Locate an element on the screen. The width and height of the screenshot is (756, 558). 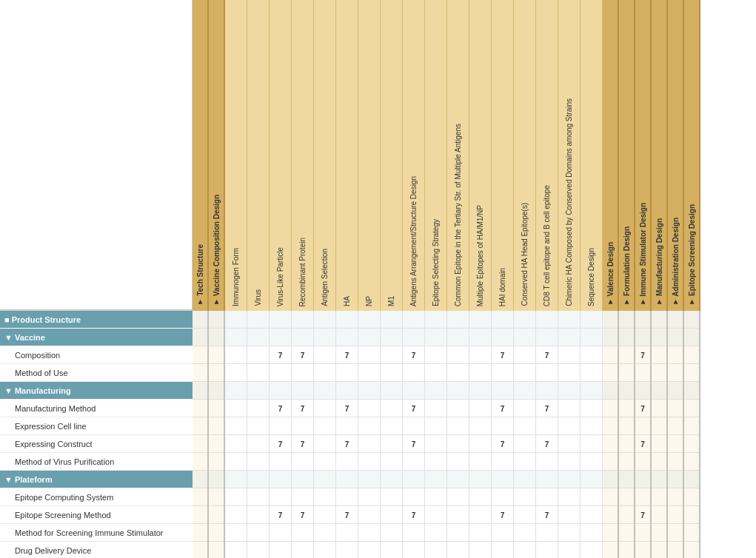
col-group-header: ▼ Immune Stimulator Design is located at coordinates (643, 155).